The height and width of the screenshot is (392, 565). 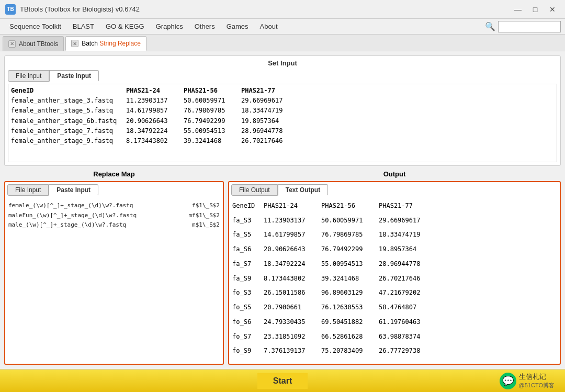 What do you see at coordinates (292, 223) in the screenshot?
I see `output-cell: 11.23903137` at bounding box center [292, 223].